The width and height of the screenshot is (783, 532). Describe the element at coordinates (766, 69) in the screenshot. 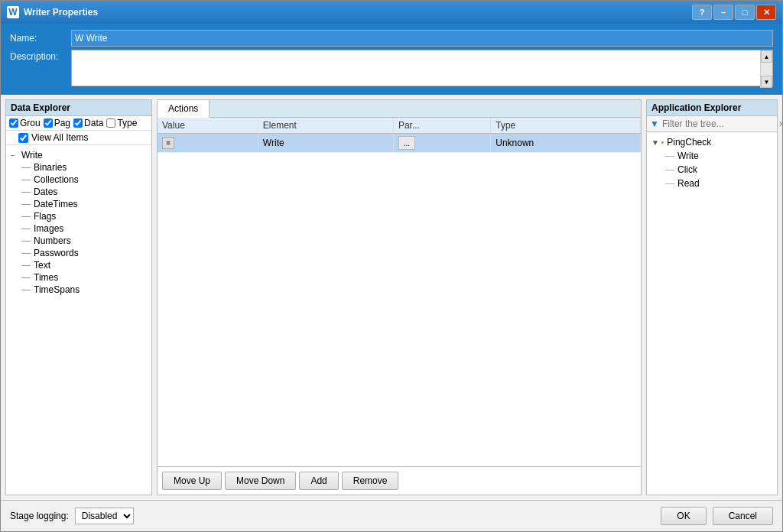

I see `description-scrollbar: ▲ ▼` at that location.